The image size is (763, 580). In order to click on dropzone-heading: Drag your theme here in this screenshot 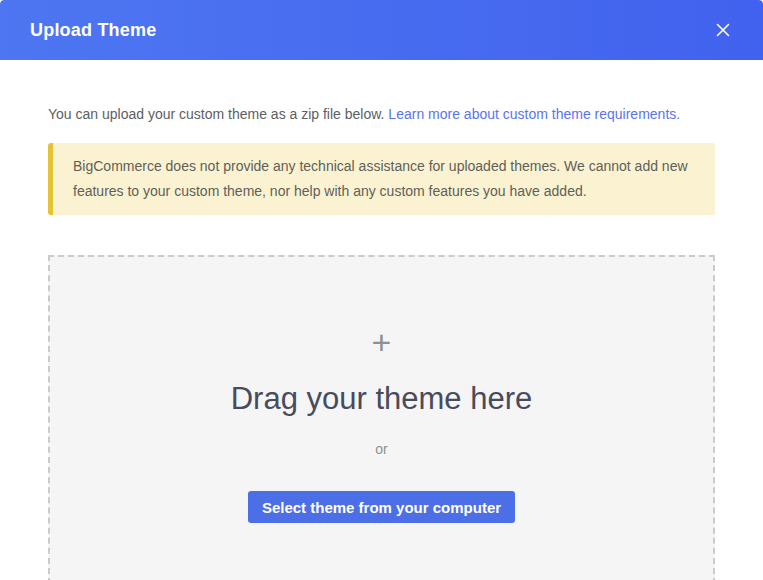, I will do `click(382, 399)`.